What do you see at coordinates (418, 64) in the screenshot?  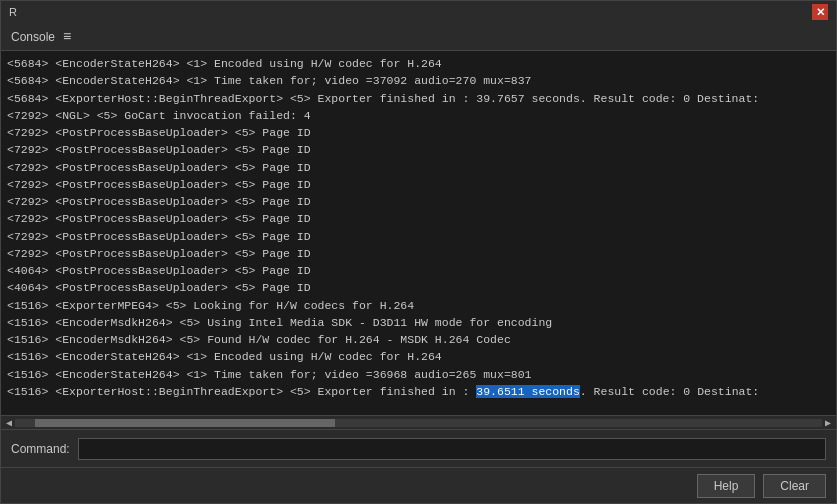 I see `log-line: <5684> <EncoderStateH264> <1> Encoded us…` at bounding box center [418, 64].